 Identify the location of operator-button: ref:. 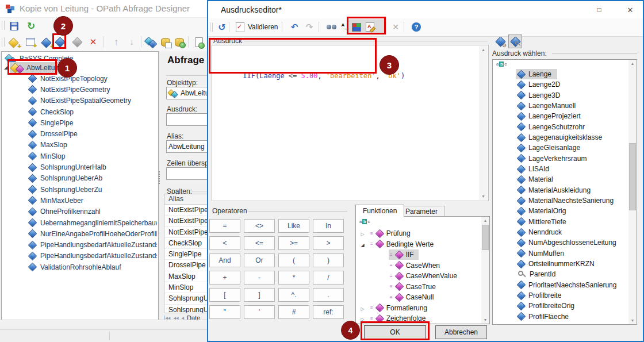
(328, 312).